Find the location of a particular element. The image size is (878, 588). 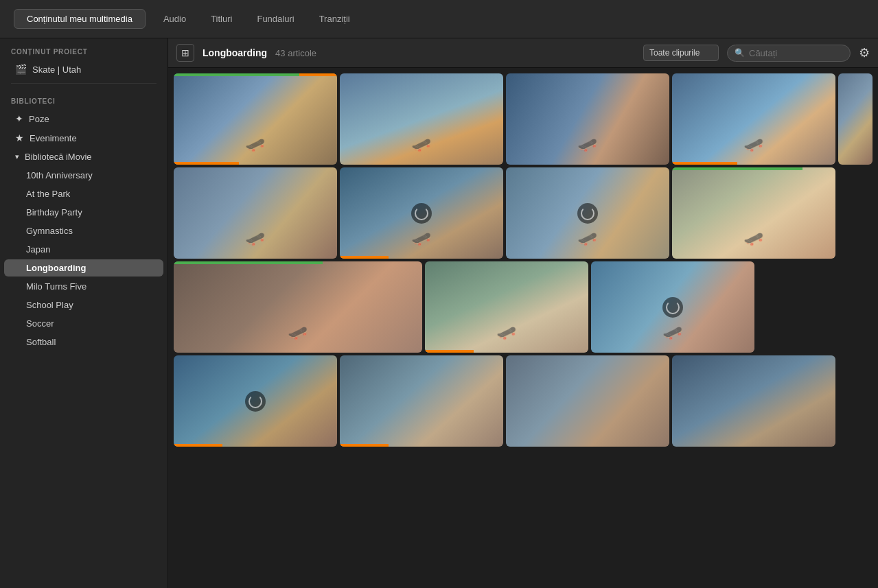

sidebar-item-japan: Japan is located at coordinates (84, 250).